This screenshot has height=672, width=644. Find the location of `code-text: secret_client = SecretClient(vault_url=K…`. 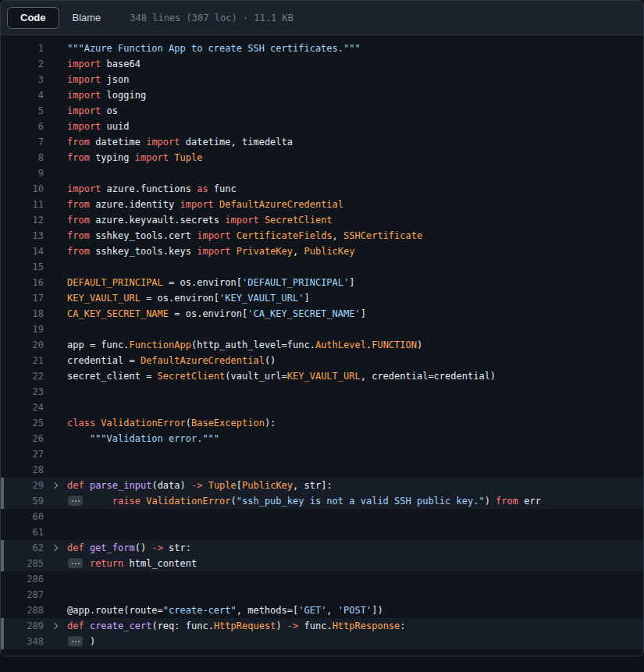

code-text: secret_client = SecretClient(vault_url=K… is located at coordinates (355, 376).